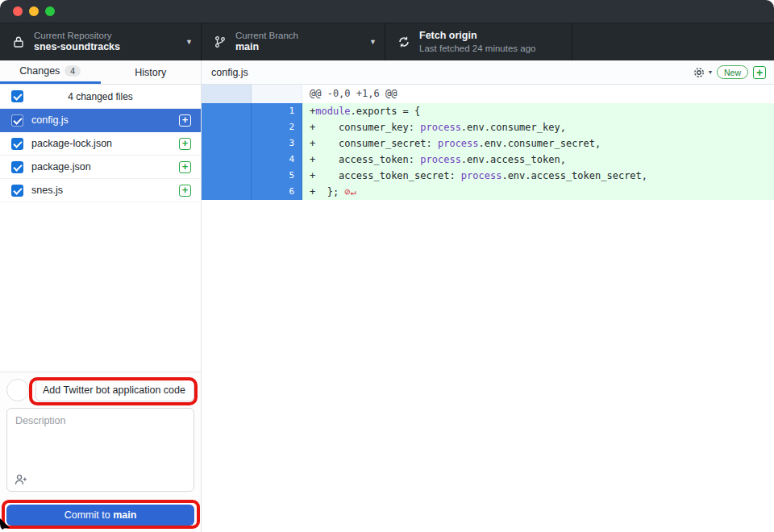 This screenshot has height=532, width=774. I want to click on file-name: package-lock.json, so click(105, 143).